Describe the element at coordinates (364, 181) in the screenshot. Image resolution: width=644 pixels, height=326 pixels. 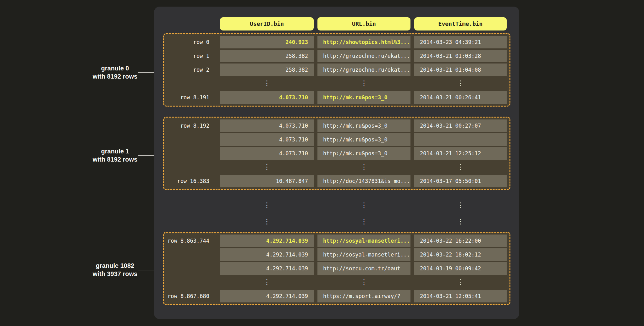
I see `cell-url: http://doc/1437831&is_mo...` at that location.